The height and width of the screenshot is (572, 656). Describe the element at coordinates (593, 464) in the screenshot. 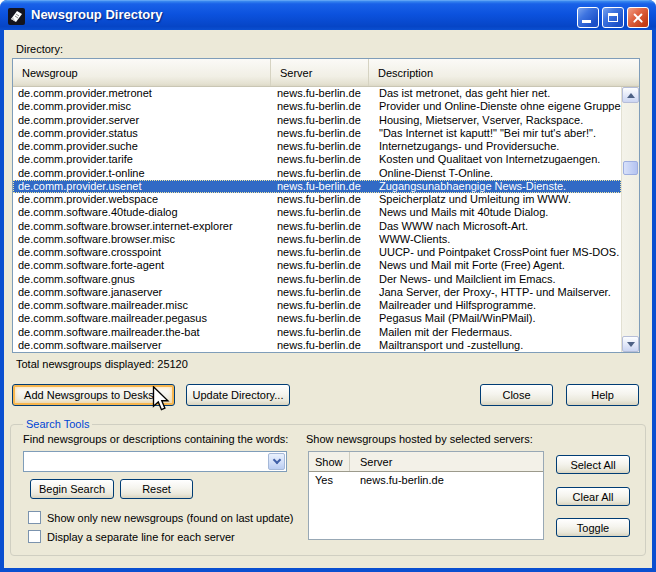

I see `select-all-button: Select All` at that location.